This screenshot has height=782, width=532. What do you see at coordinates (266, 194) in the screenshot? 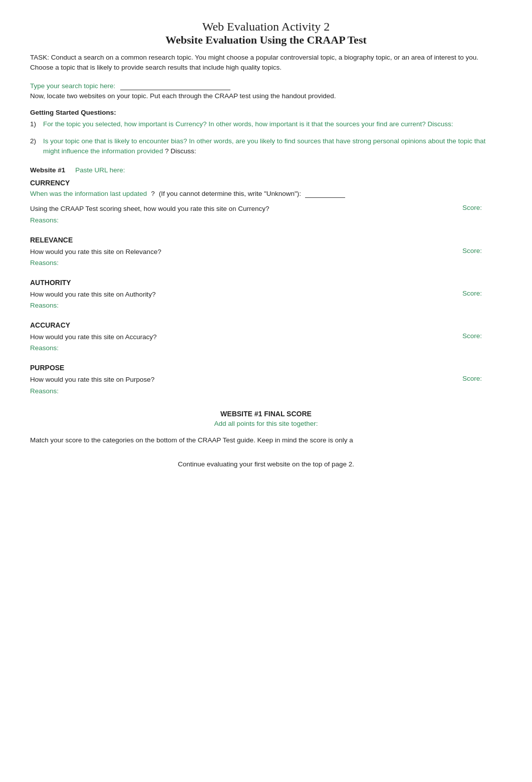
I see `currency-row: When was the information last updated ? …` at bounding box center [266, 194].